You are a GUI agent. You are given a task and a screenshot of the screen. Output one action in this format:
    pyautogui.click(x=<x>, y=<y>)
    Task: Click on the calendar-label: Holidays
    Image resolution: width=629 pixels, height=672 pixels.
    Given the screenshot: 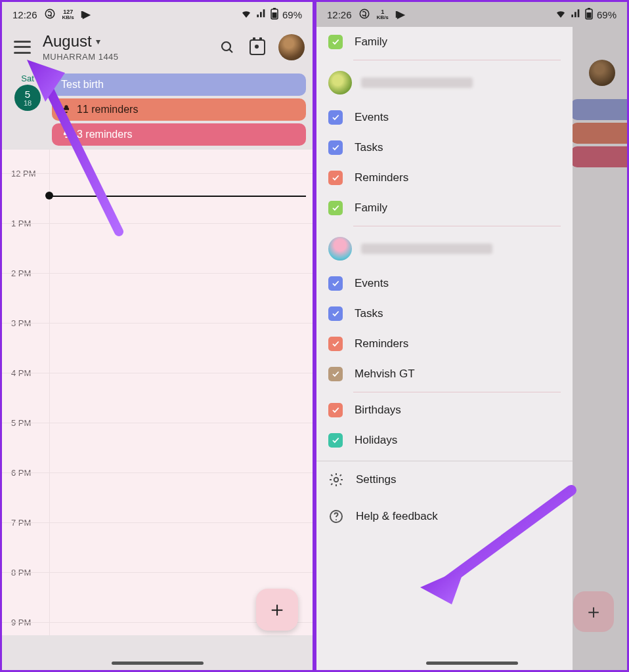 What is the action you would take?
    pyautogui.click(x=376, y=440)
    